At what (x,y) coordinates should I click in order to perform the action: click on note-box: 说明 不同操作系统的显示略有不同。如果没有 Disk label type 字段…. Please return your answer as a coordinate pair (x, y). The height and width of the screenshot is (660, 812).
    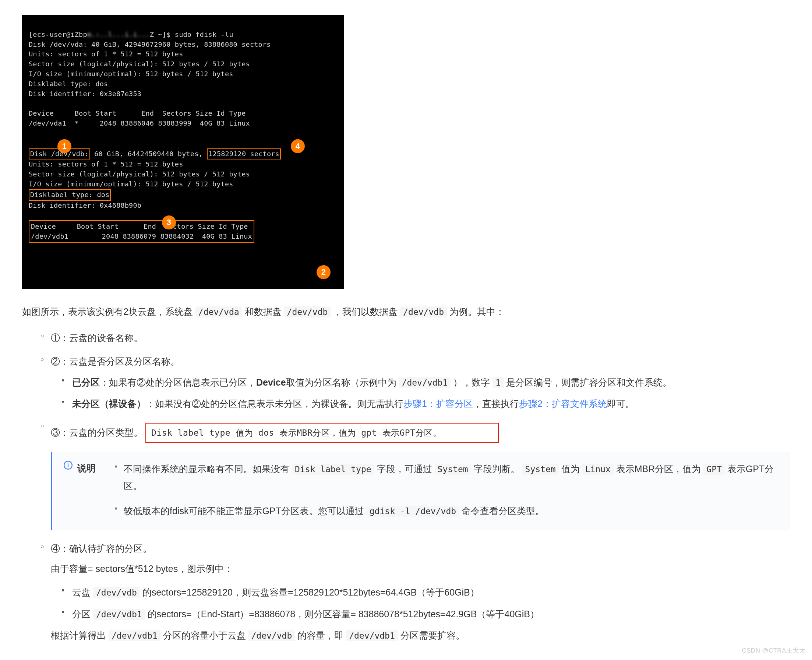
    Looking at the image, I should click on (420, 492).